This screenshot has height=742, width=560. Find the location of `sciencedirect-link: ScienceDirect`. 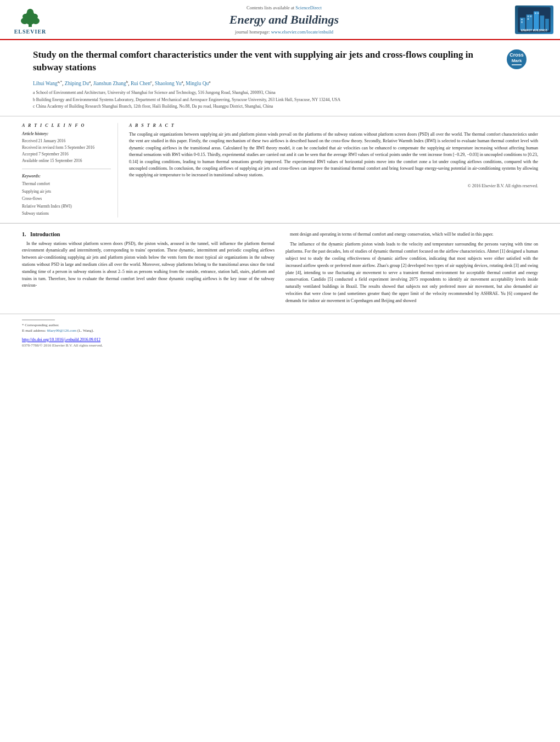

sciencedirect-link: ScienceDirect is located at coordinates (309, 8).